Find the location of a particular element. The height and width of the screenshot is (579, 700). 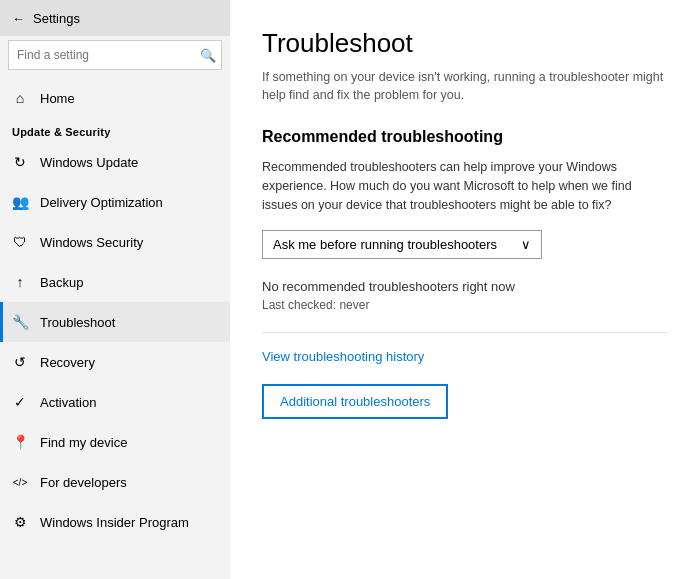

back-icon: ← is located at coordinates (18, 18).